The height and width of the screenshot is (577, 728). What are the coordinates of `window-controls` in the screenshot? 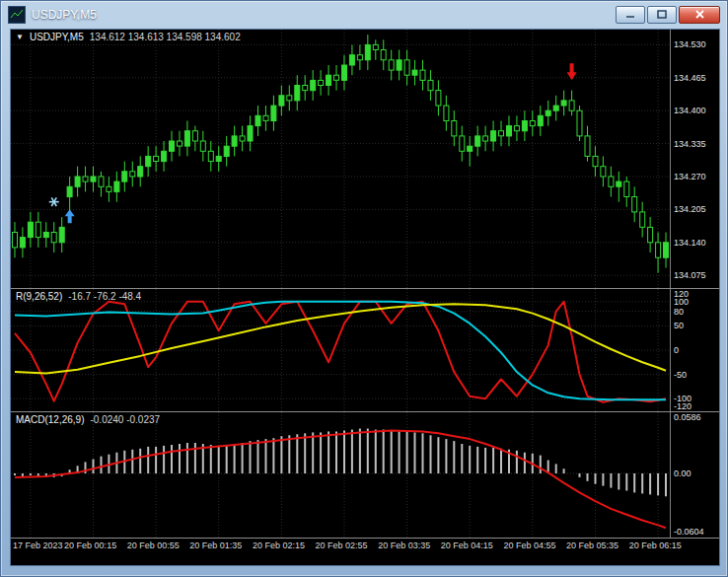 It's located at (668, 15).